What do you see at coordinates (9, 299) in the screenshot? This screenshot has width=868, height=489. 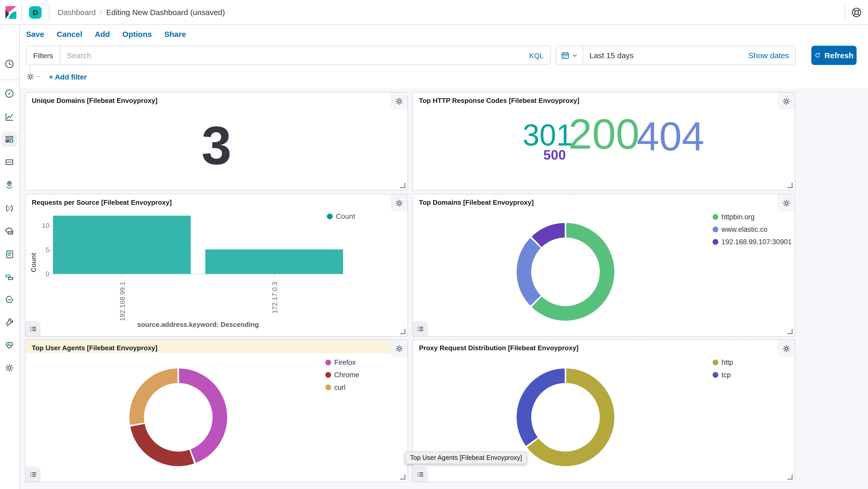 I see `sidebar-item-uptime` at bounding box center [9, 299].